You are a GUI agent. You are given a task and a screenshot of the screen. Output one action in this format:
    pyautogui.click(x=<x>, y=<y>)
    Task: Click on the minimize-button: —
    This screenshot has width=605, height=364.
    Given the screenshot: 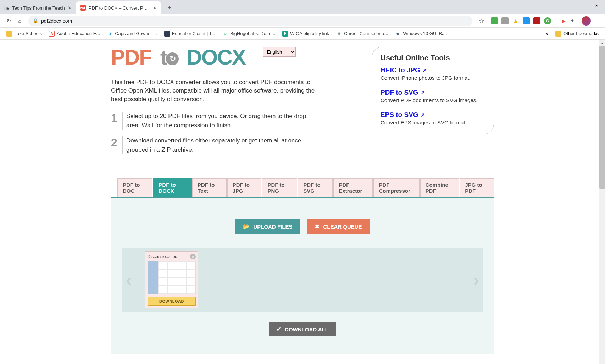 What is the action you would take?
    pyautogui.click(x=564, y=6)
    